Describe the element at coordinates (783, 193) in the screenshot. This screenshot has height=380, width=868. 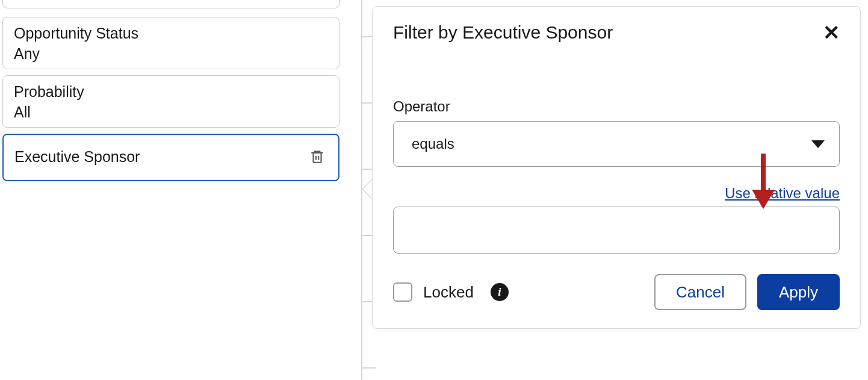
I see `use-relative-value-link: Use relative value` at that location.